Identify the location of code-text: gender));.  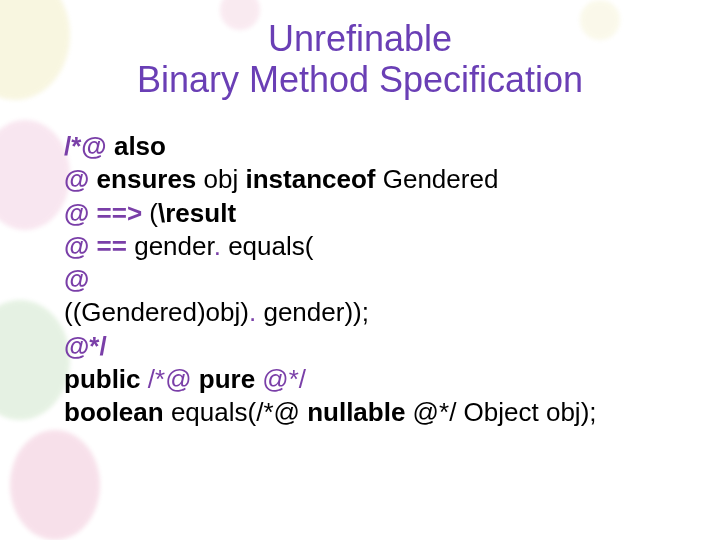
(312, 312).